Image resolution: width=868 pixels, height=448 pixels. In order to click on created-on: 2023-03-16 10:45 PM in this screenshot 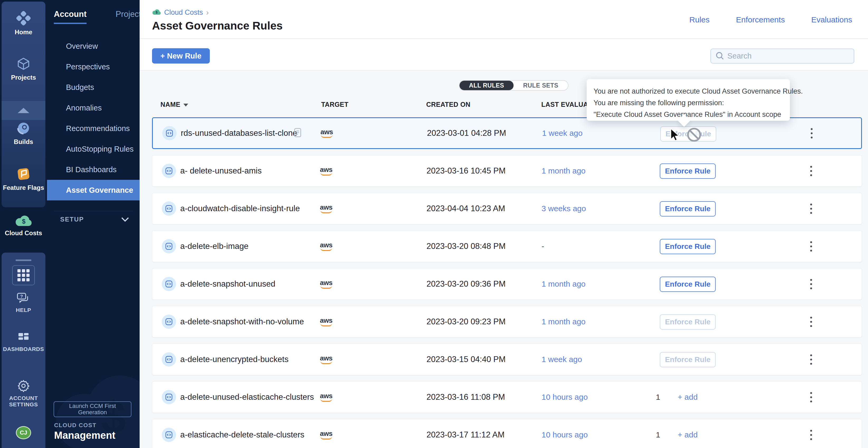, I will do `click(466, 171)`.